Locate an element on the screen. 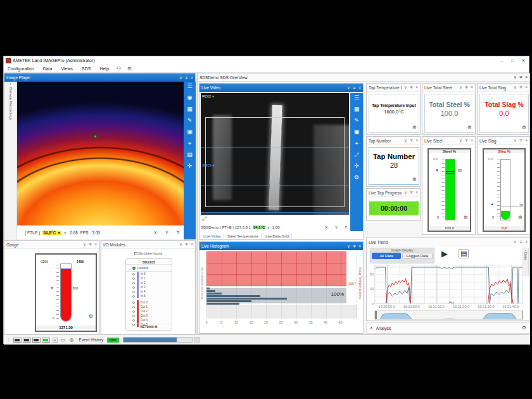  menu-configuration: Configuration is located at coordinates (21, 68).